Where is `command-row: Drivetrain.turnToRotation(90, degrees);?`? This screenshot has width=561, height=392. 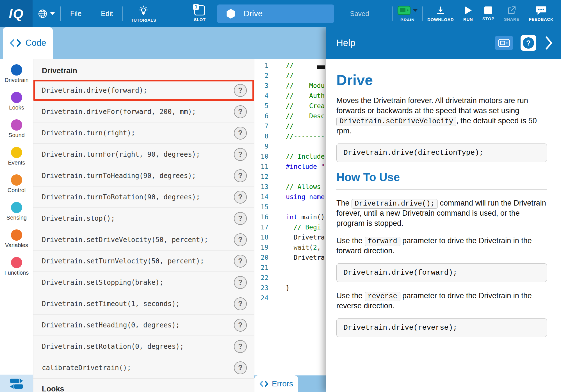 command-row: Drivetrain.turnToRotation(90, degrees);? is located at coordinates (144, 197).